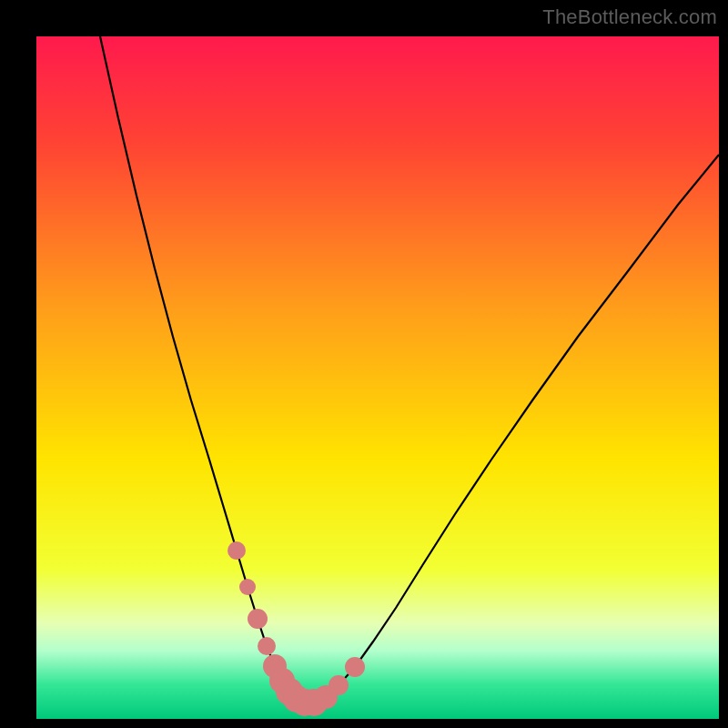 This screenshot has height=728, width=728. I want to click on watermark-label: TheBottleneck.com, so click(630, 17).